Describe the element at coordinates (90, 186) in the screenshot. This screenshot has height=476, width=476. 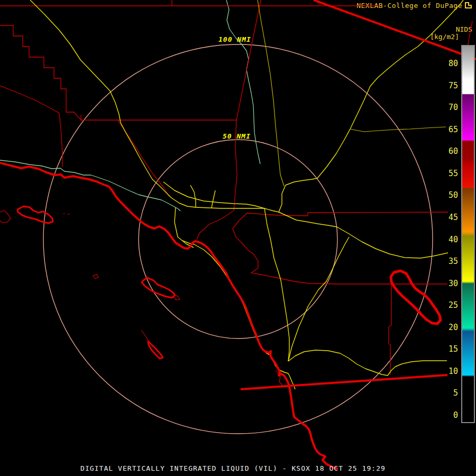
I see `river-line` at that location.